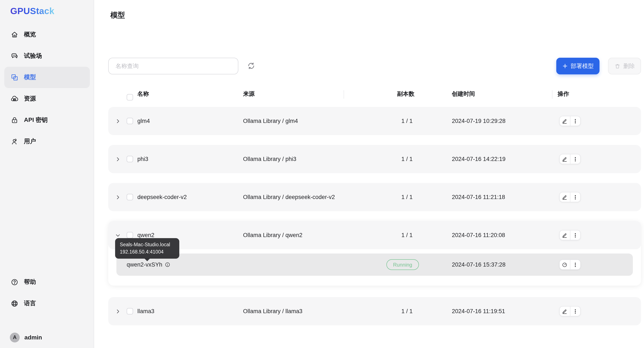  I want to click on sidebar-item-label: 语言, so click(30, 304).